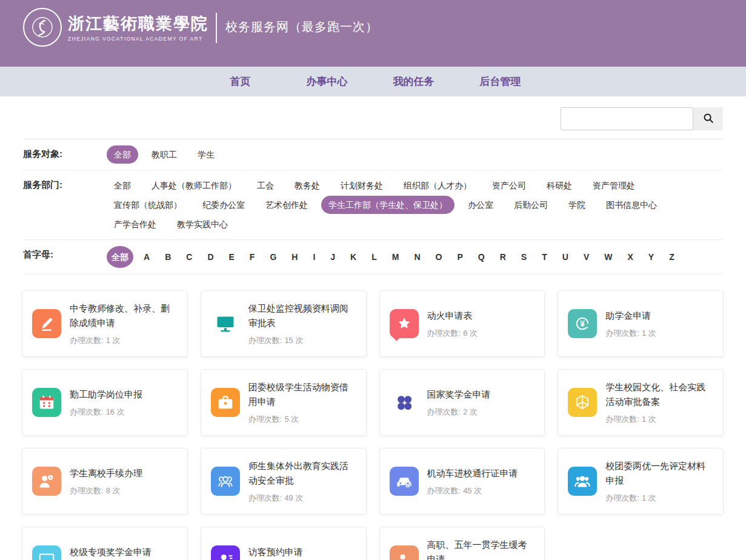 The width and height of the screenshot is (746, 560). What do you see at coordinates (708, 119) in the screenshot?
I see `search-button` at bounding box center [708, 119].